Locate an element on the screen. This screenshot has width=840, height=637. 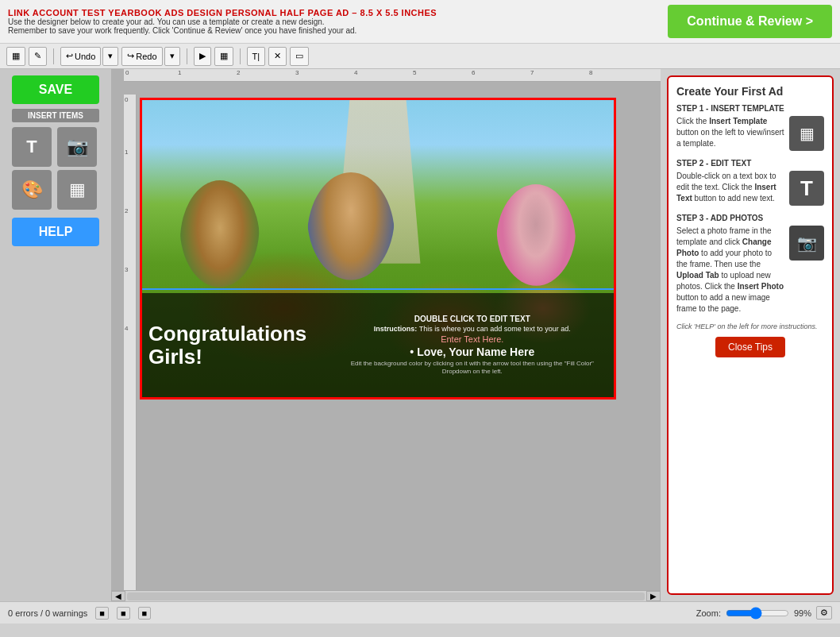
girl1-shape is located at coordinates (220, 240).